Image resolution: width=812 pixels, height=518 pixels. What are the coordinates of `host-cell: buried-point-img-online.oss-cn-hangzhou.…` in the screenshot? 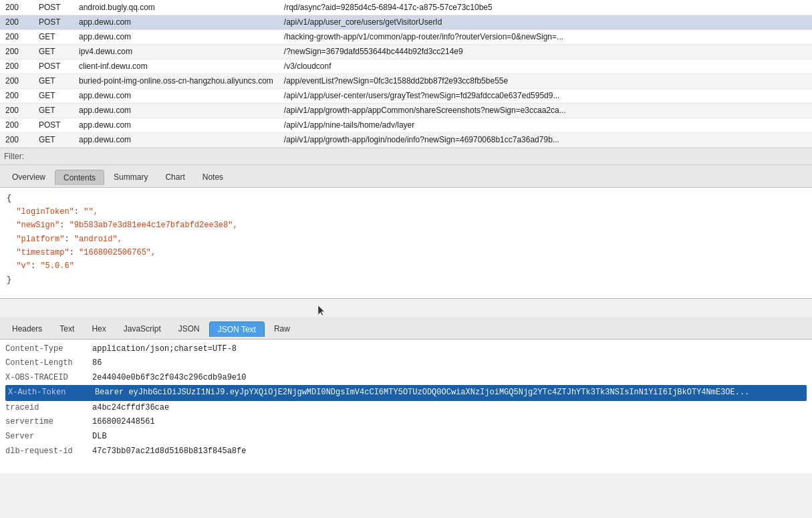 It's located at (176, 81).